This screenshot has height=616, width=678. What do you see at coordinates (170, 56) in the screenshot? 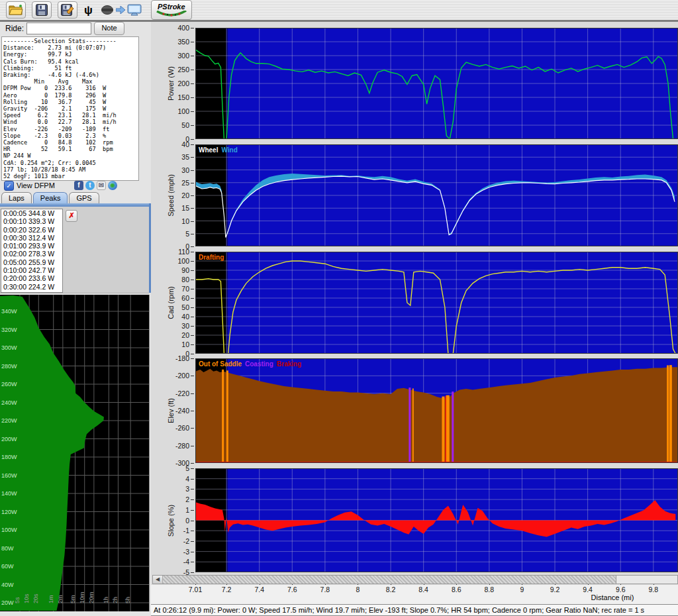
I see `ytick-label-power: 300` at bounding box center [170, 56].